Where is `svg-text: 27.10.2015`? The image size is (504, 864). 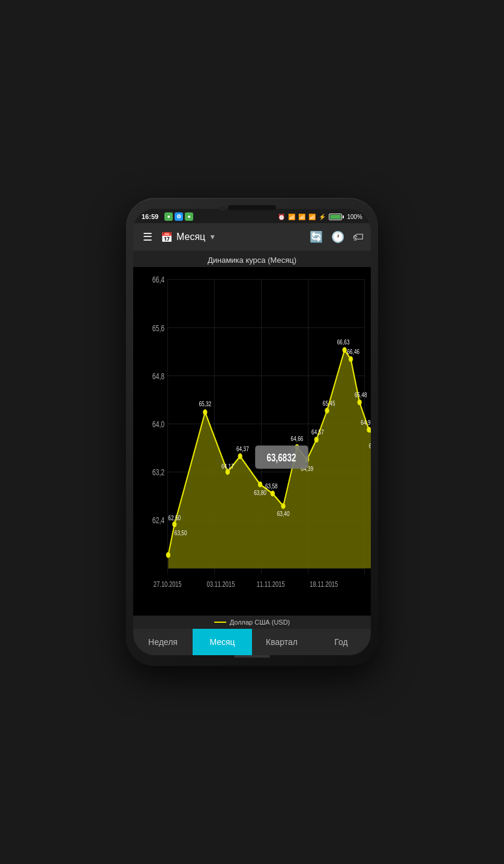
svg-text: 27.10.2015 is located at coordinates (168, 584).